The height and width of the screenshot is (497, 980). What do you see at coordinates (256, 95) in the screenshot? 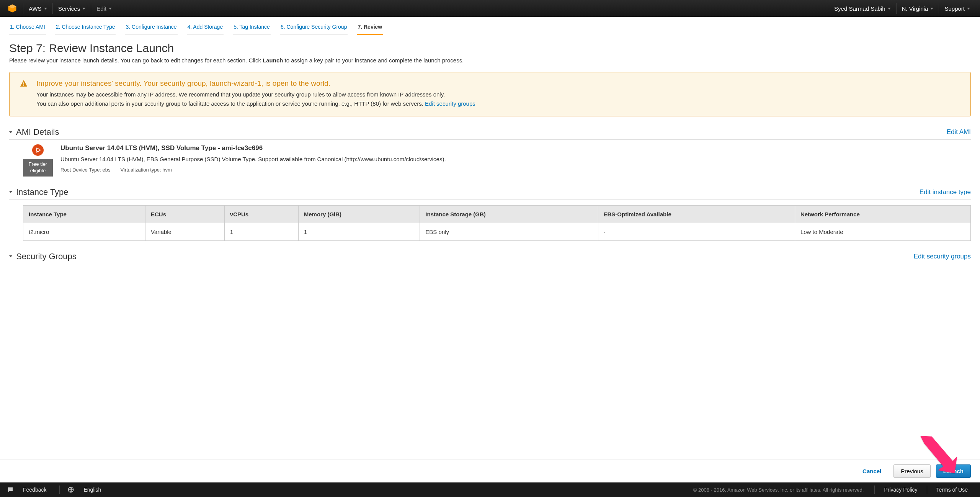
I see `alert-line-1: Your instances may be accessible from an…` at bounding box center [256, 95].